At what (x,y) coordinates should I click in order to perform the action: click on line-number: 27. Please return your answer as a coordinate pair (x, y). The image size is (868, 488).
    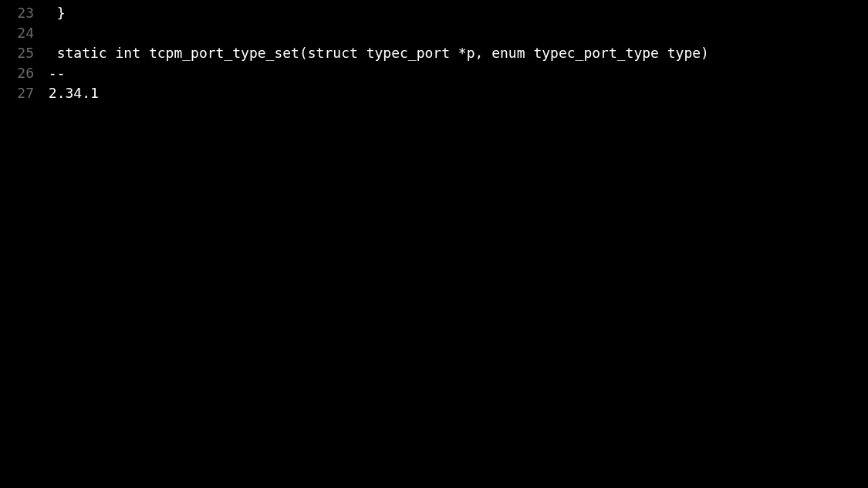
    Looking at the image, I should click on (20, 93).